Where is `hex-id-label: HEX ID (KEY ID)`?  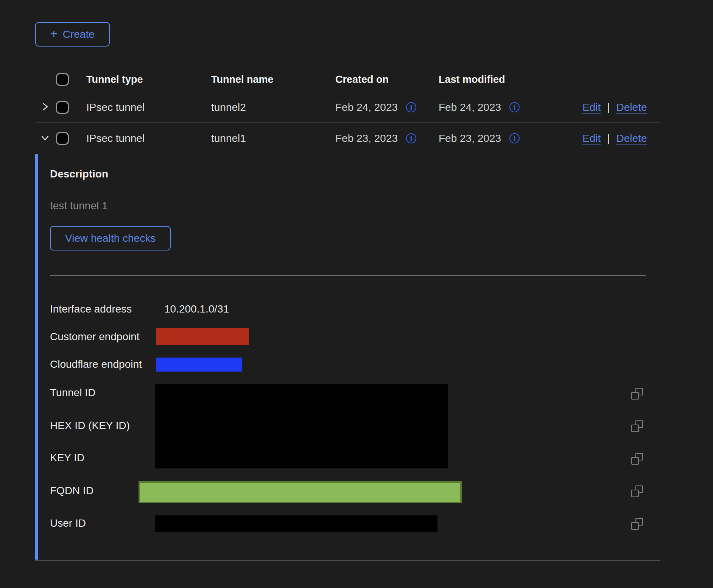 hex-id-label: HEX ID (KEY ID) is located at coordinates (90, 426).